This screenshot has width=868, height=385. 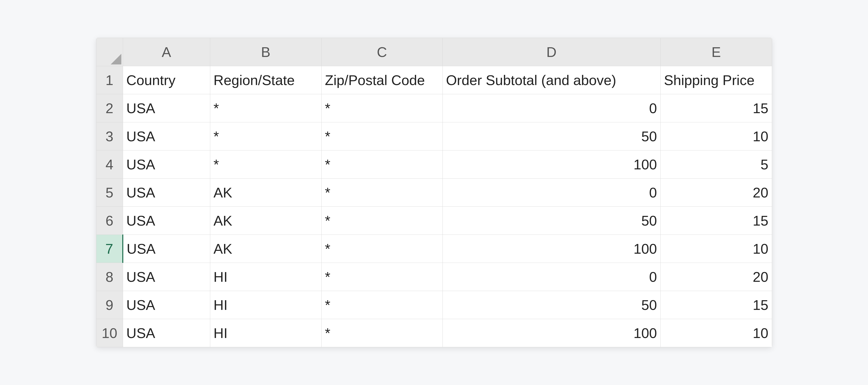 What do you see at coordinates (551, 193) in the screenshot?
I see `cell-d5: 0` at bounding box center [551, 193].